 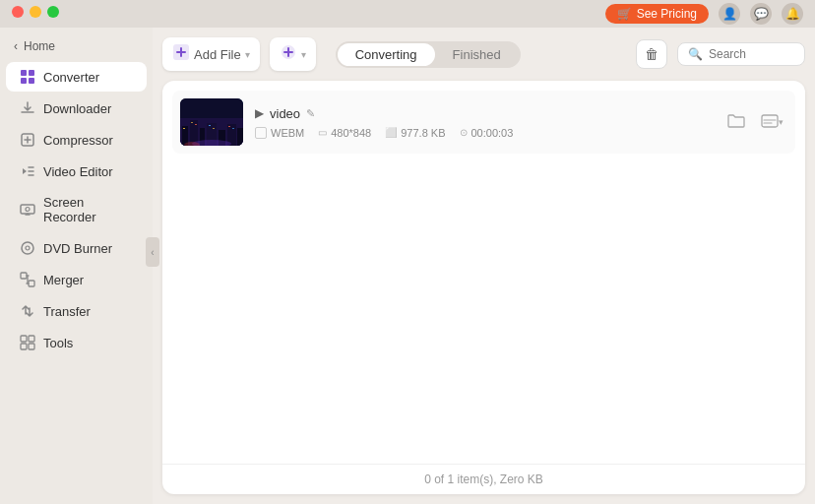 What do you see at coordinates (484, 54) in the screenshot?
I see `toolbar: Add File ▾ ▾ Converting Finished 🗑` at bounding box center [484, 54].